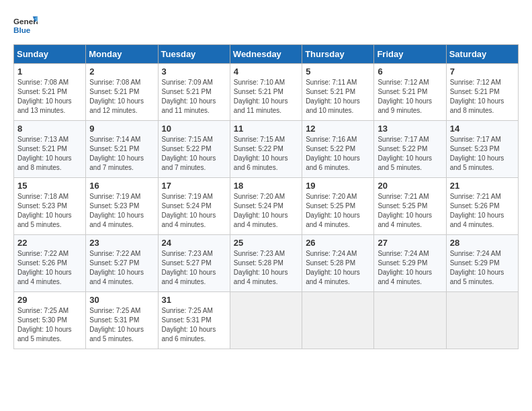 This screenshot has width=532, height=411. Describe the element at coordinates (194, 211) in the screenshot. I see `day-info: Sunrise: 7:19 AM Sunset: 5:24 PM Dayligh…` at that location.